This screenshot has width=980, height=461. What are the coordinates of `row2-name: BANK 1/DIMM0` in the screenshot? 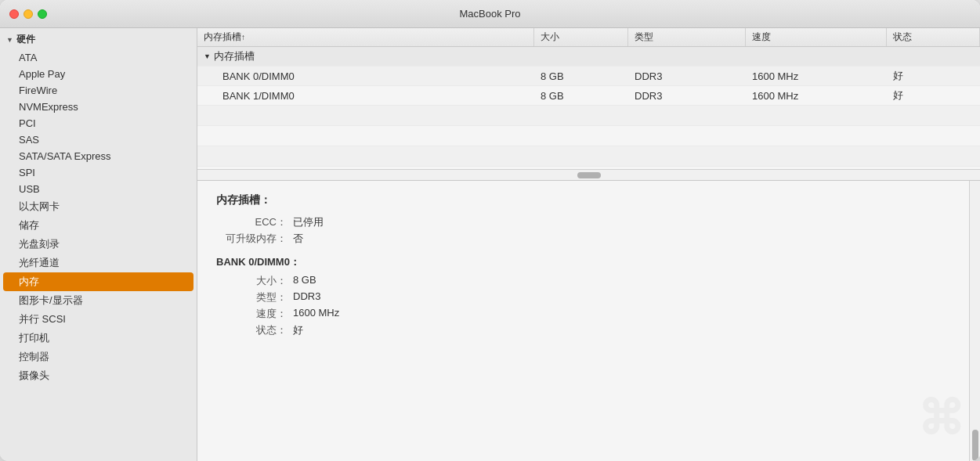 It's located at (366, 95).